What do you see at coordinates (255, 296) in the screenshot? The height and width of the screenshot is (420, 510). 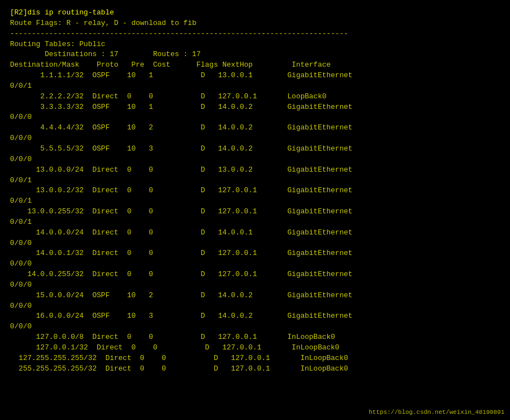 I see `terminal-line: 15.0.0.0/24 OSPF 10 2 D 14.0.0.2 Gigabit…` at bounding box center [255, 296].